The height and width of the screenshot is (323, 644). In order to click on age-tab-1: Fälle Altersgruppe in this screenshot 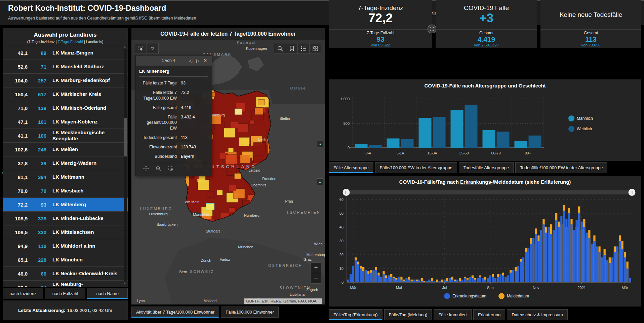, I will do `click(351, 168)`.